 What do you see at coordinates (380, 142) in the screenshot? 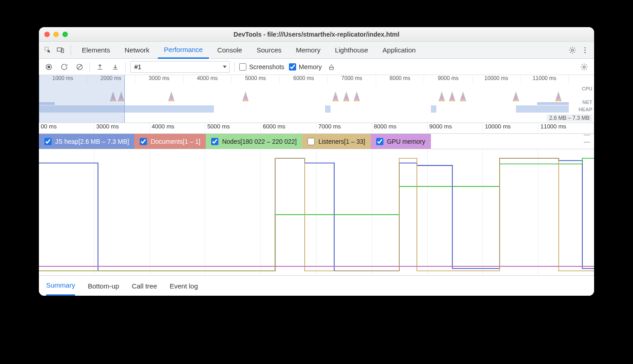
I see `legend-gpu-checkbox` at bounding box center [380, 142].